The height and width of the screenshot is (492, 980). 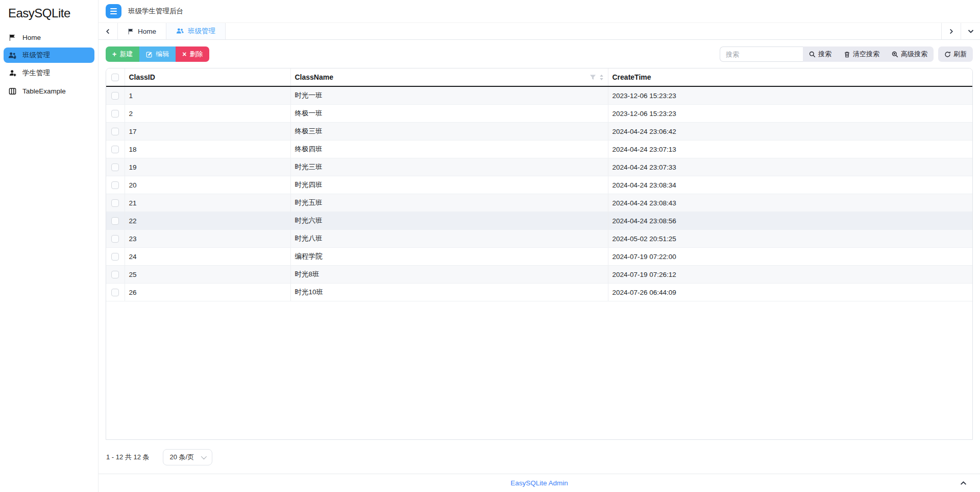 What do you see at coordinates (449, 113) in the screenshot?
I see `cell-classname: 终极一班` at bounding box center [449, 113].